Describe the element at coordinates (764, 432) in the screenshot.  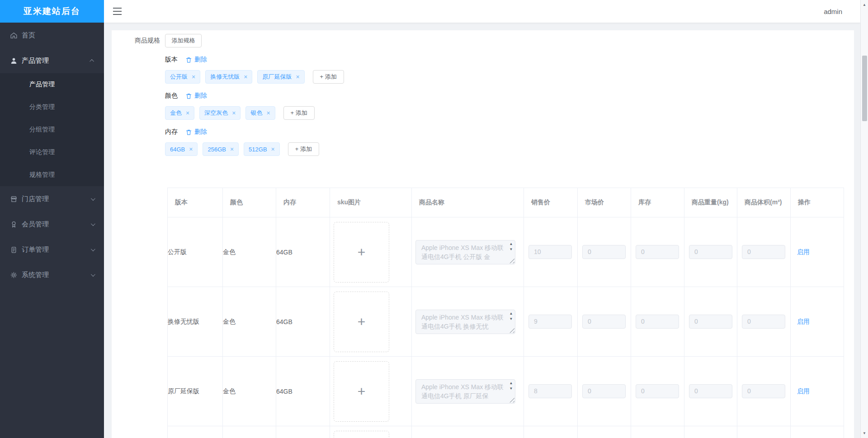
I see `cell-volume` at that location.